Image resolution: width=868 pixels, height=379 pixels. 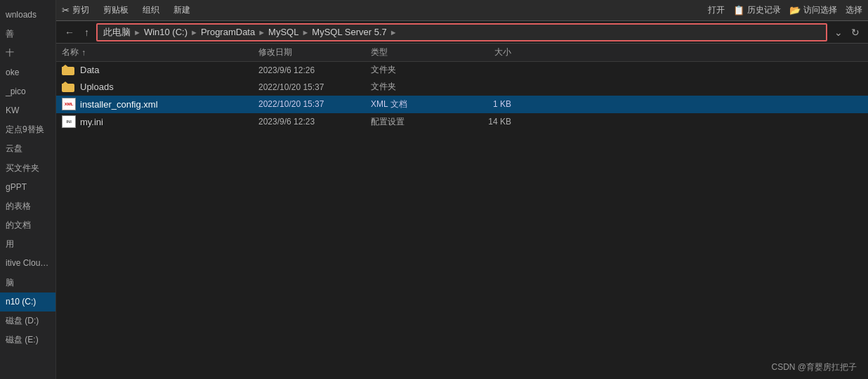 I want to click on breadcrumb-sep-5: ►, so click(x=393, y=32).